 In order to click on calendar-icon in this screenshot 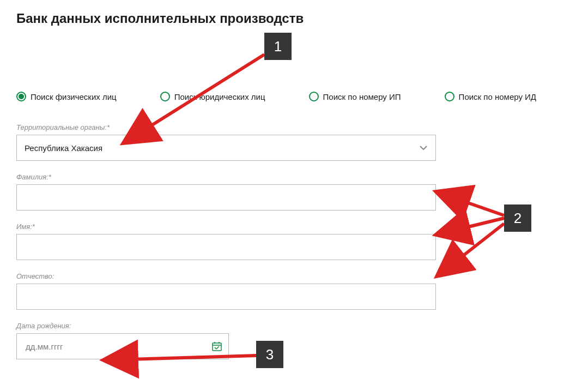, I will do `click(217, 346)`.